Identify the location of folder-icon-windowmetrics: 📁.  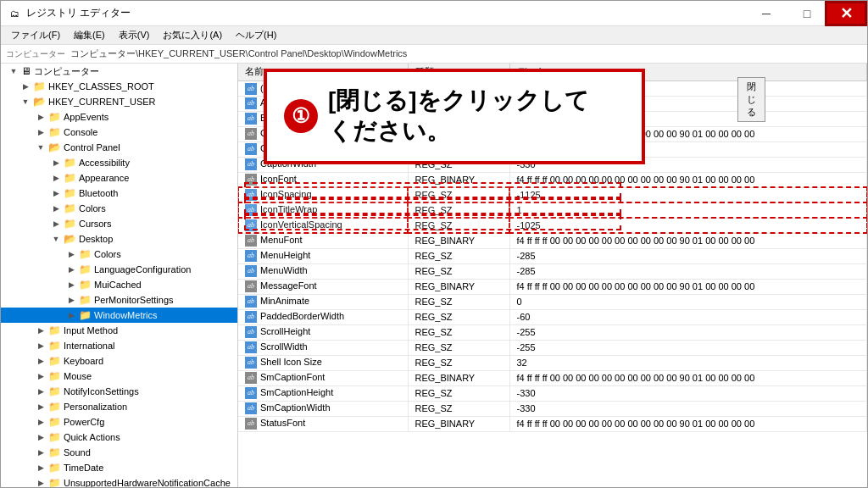
(85, 315).